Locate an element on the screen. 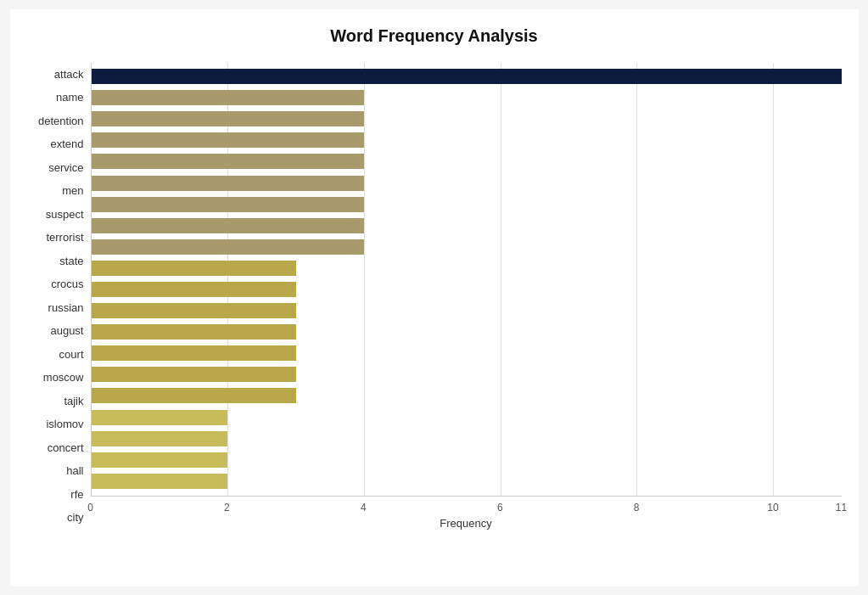 The width and height of the screenshot is (868, 595). y-axis-label: august is located at coordinates (66, 331).